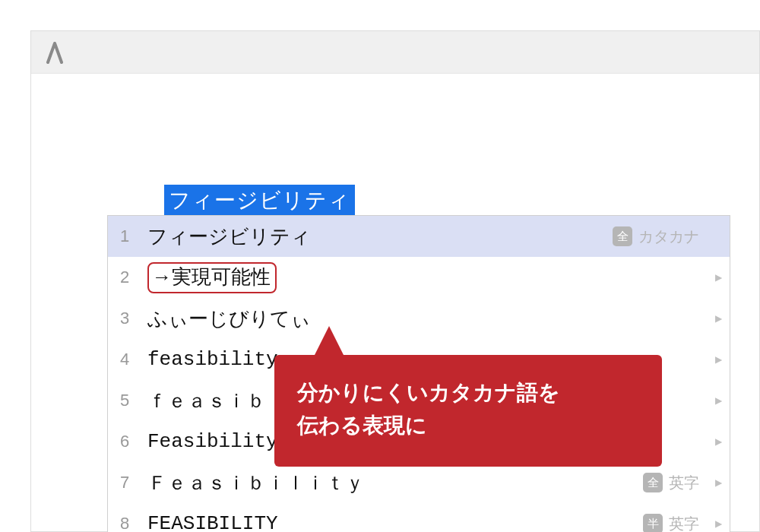 Image resolution: width=760 pixels, height=532 pixels. Describe the element at coordinates (419, 483) in the screenshot. I see `candidate-row-7: 7Ｆｅａｓｉｂｉｌｉｔｙ全英字▶` at that location.